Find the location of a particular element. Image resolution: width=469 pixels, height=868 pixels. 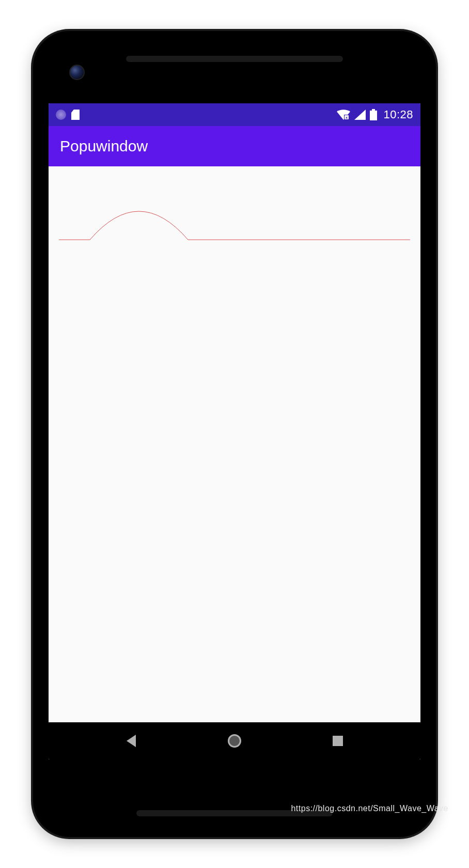

back-button is located at coordinates (131, 741).